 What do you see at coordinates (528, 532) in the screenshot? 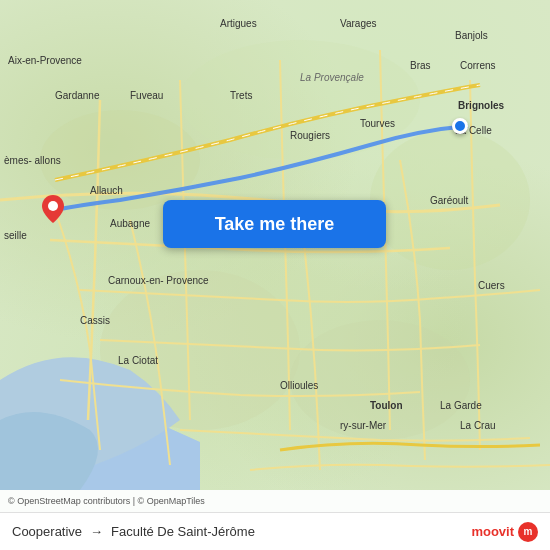
I see `moovit-icon: m` at bounding box center [528, 532].